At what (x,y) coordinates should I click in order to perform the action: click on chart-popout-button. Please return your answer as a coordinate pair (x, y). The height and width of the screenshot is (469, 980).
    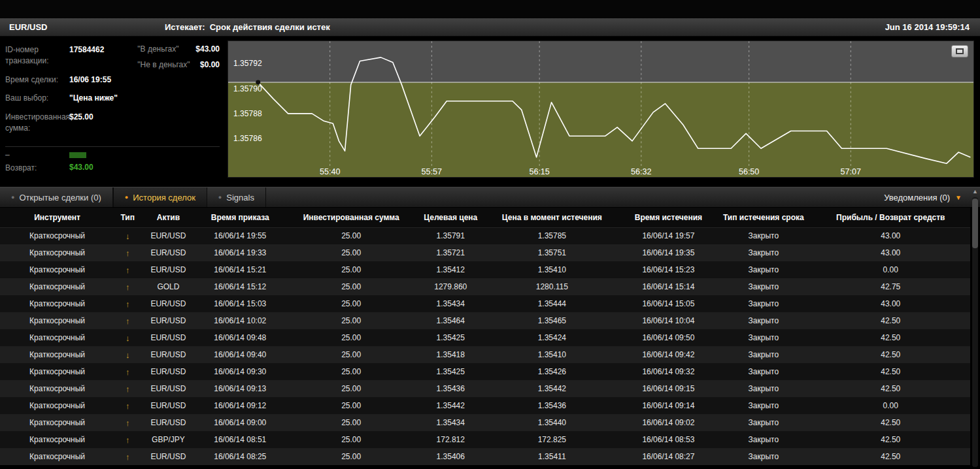
    Looking at the image, I should click on (960, 51).